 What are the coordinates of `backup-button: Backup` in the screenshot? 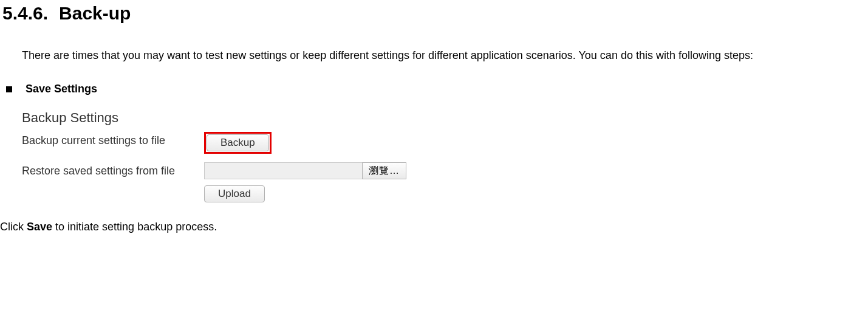 It's located at (238, 143).